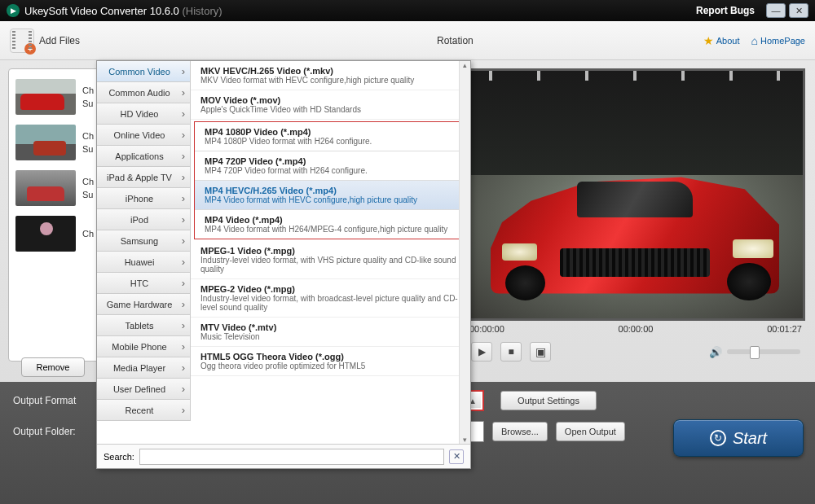  What do you see at coordinates (143, 220) in the screenshot?
I see `category-item: iPod` at bounding box center [143, 220].